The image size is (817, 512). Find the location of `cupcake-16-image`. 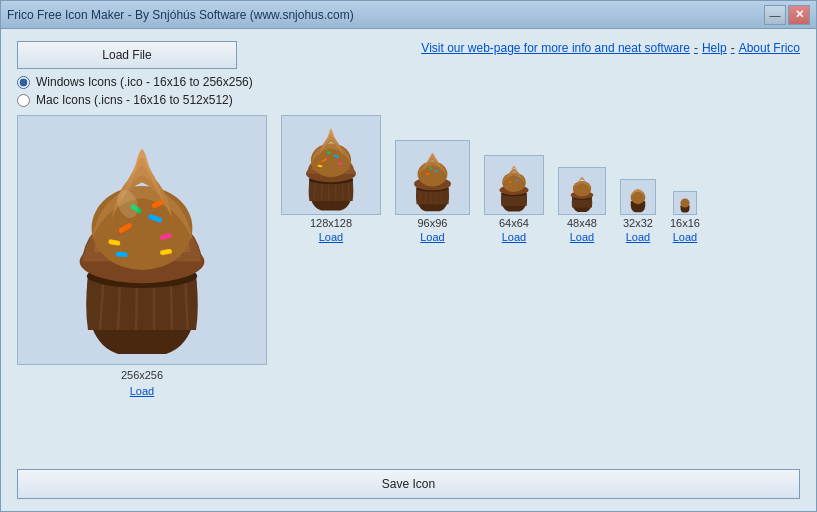

cupcake-16-image is located at coordinates (685, 203).